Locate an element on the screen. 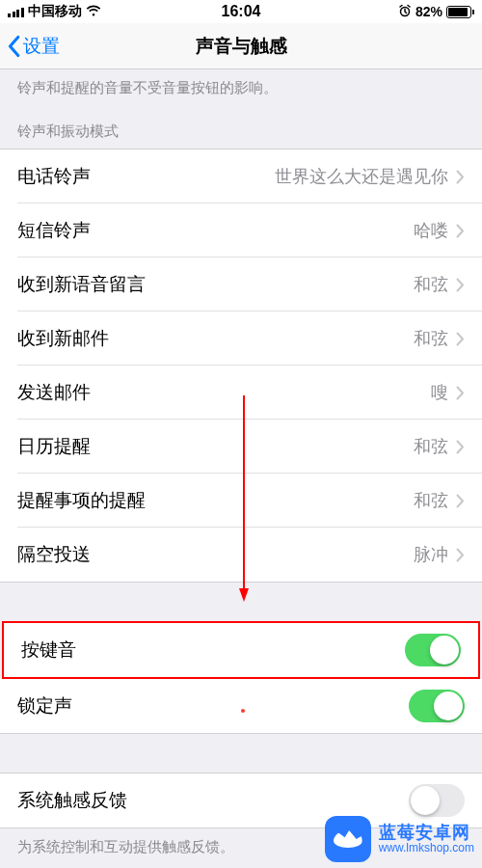  row-ringtone: 电话铃声 世界这么大还是遇见你 is located at coordinates (241, 176).